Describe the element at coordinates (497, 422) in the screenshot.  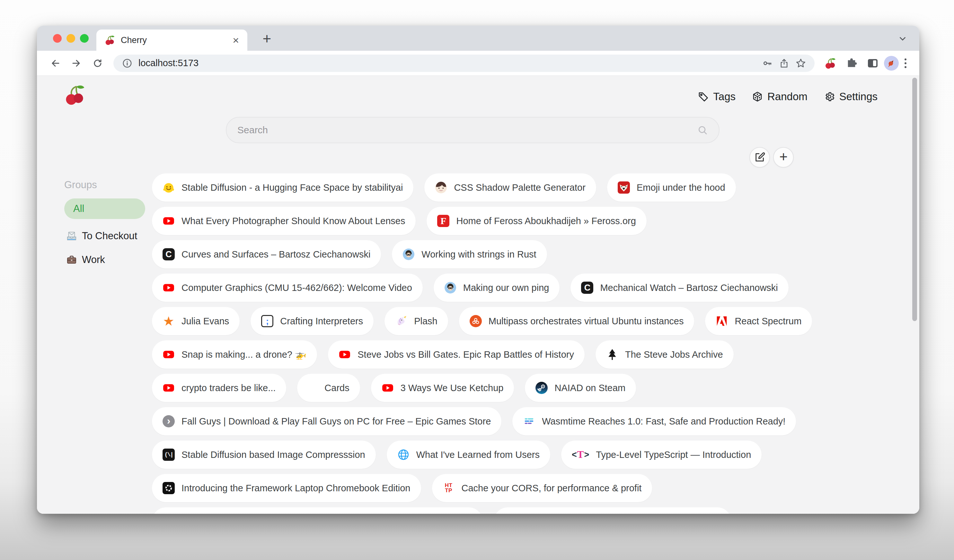
I see `bookmark-row: ›Fall Guys | Download & Play Fall Guys o…` at that location.